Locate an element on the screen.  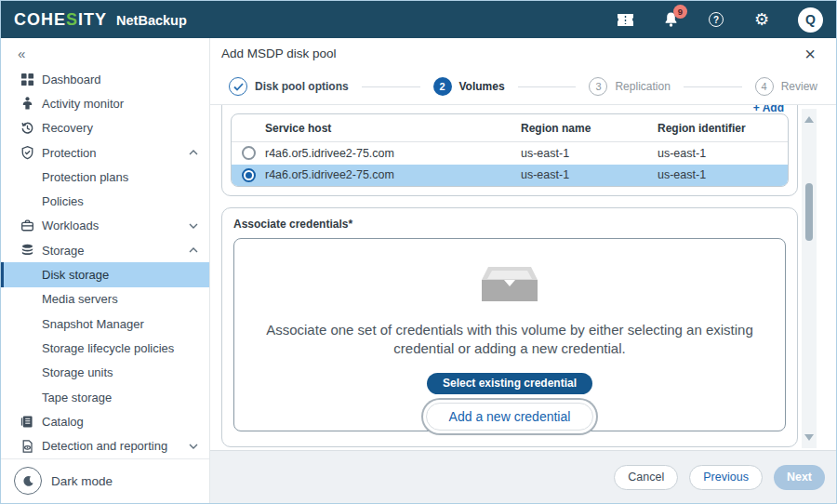
recovery-icon is located at coordinates (27, 128).